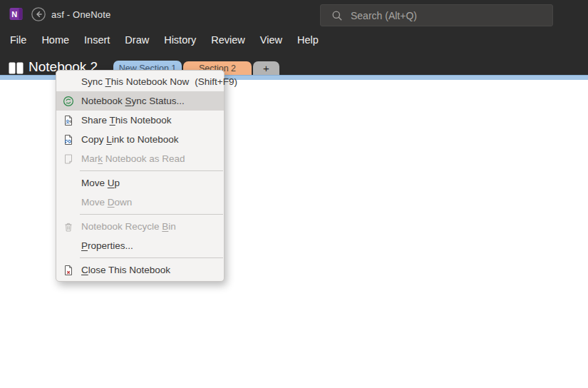 This screenshot has width=588, height=388. What do you see at coordinates (68, 159) in the screenshot?
I see `mark-read-icon` at bounding box center [68, 159].